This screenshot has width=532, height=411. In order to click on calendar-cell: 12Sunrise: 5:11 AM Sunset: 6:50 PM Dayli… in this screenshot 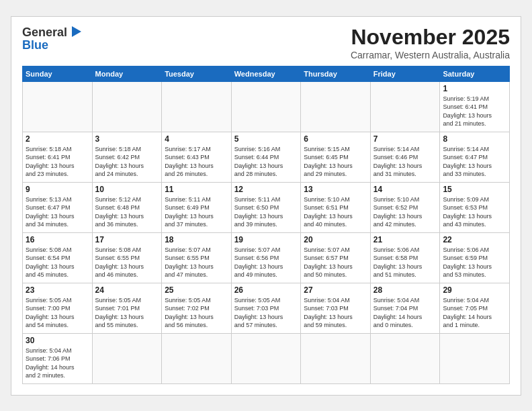, I will do `click(266, 207)`.